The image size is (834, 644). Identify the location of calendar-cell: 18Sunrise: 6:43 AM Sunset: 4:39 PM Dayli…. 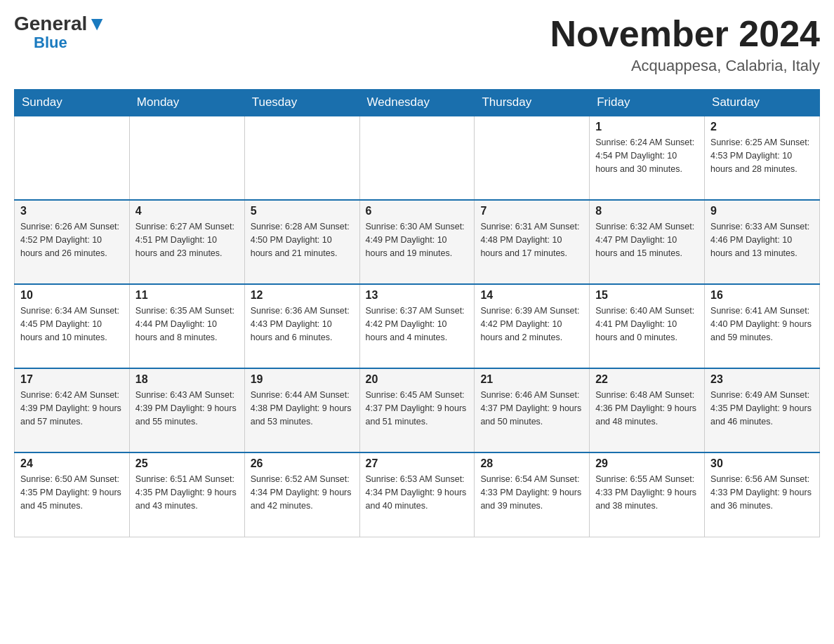
(187, 410).